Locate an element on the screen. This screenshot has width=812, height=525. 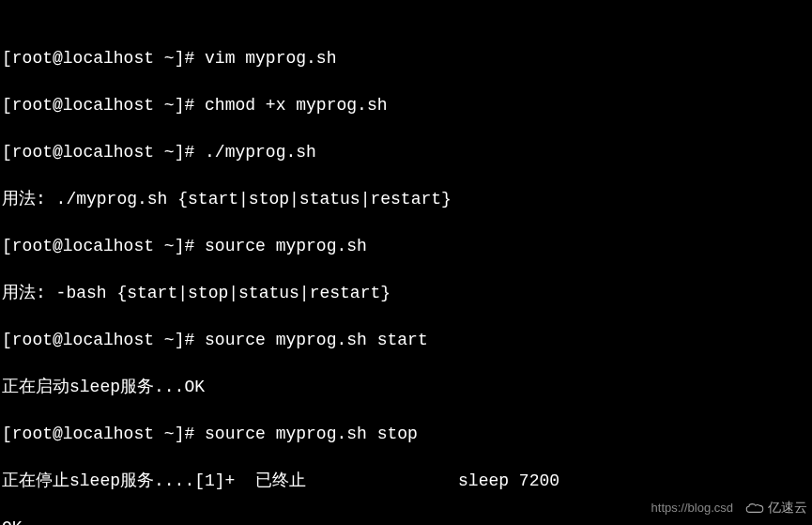
watermark-url: https://blog.csd is located at coordinates (693, 507).